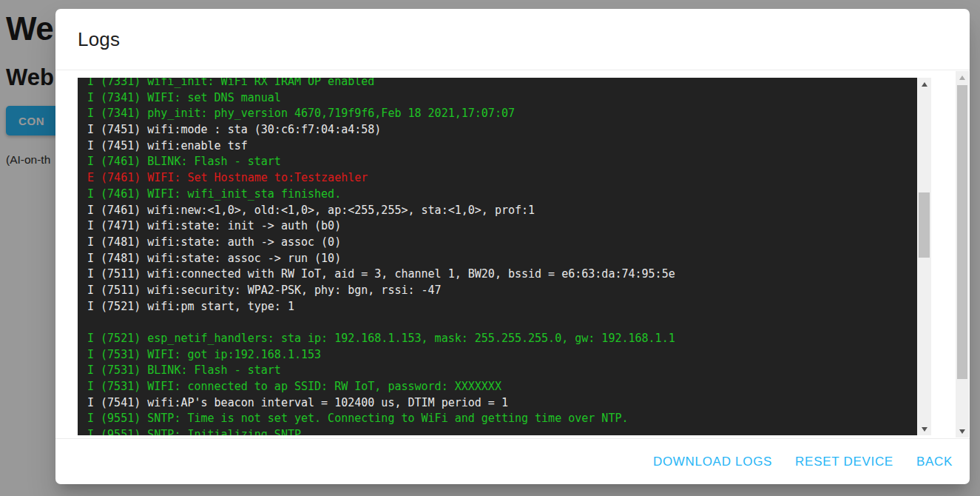  I want to click on dialog-scroll-down-button, so click(962, 431).